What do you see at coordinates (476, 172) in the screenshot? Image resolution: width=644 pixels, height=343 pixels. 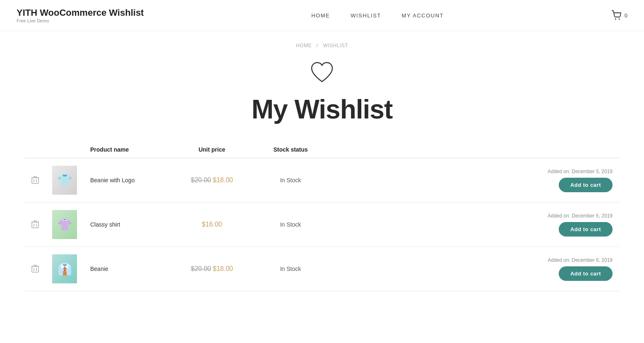 I see `added-on-label: Added on: December 5, 2019` at bounding box center [476, 172].